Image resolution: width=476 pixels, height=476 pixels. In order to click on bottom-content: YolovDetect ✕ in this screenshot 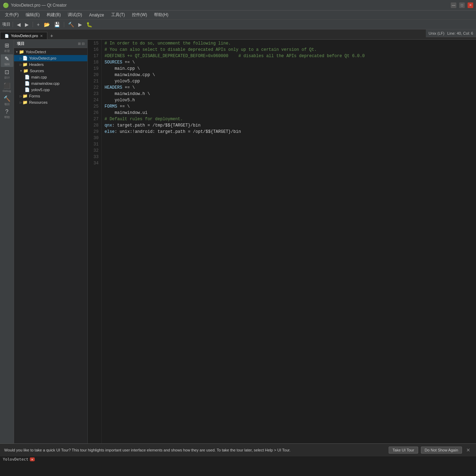, I will do `click(238, 466)`.